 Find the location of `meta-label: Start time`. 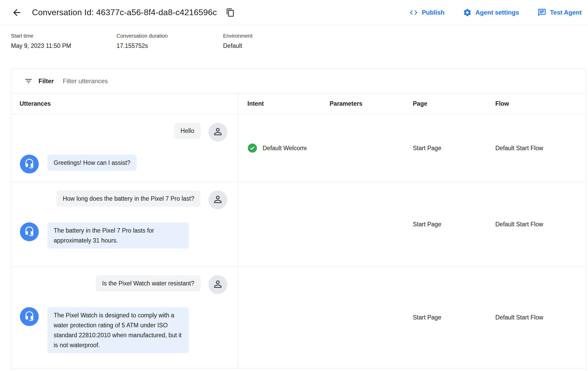

meta-label: Start time is located at coordinates (64, 36).